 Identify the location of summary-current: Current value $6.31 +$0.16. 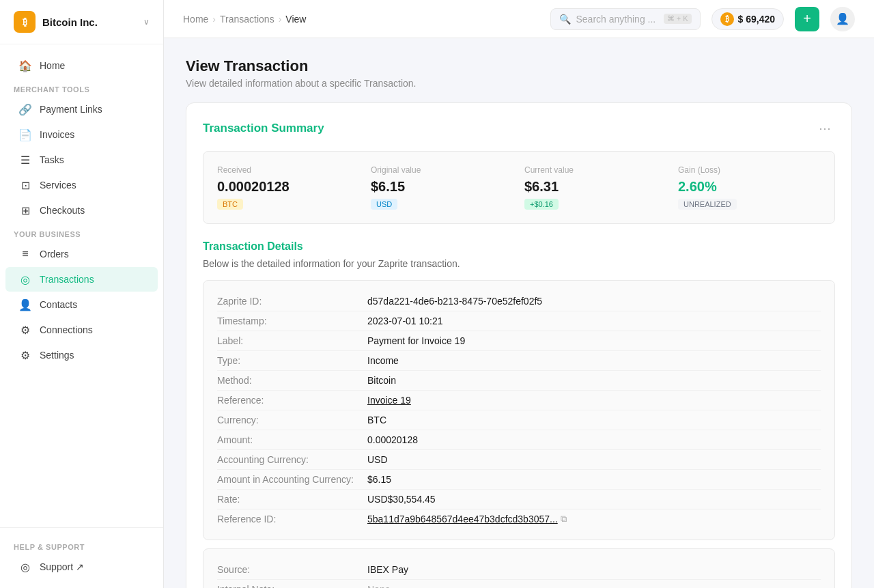
(595, 187).